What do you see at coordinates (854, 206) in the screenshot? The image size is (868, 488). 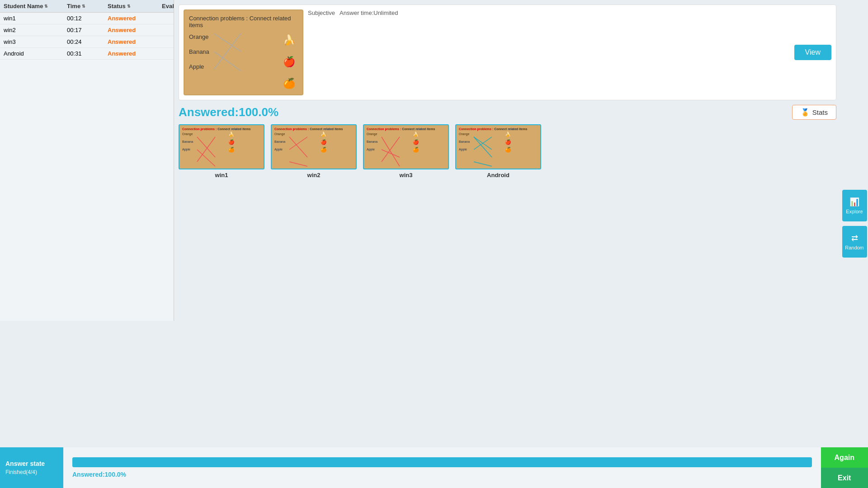 I see `explore-button: 📊 Explore` at bounding box center [854, 206].